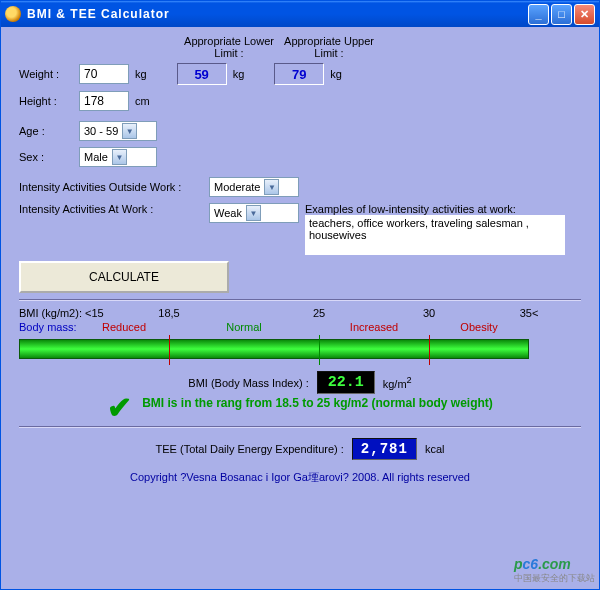 This screenshot has width=600, height=590. I want to click on tick-25: 25, so click(319, 313).